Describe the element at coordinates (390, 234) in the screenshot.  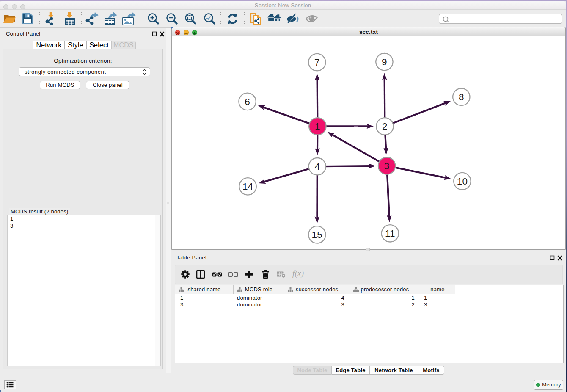
I see `svg-text: 11` at that location.